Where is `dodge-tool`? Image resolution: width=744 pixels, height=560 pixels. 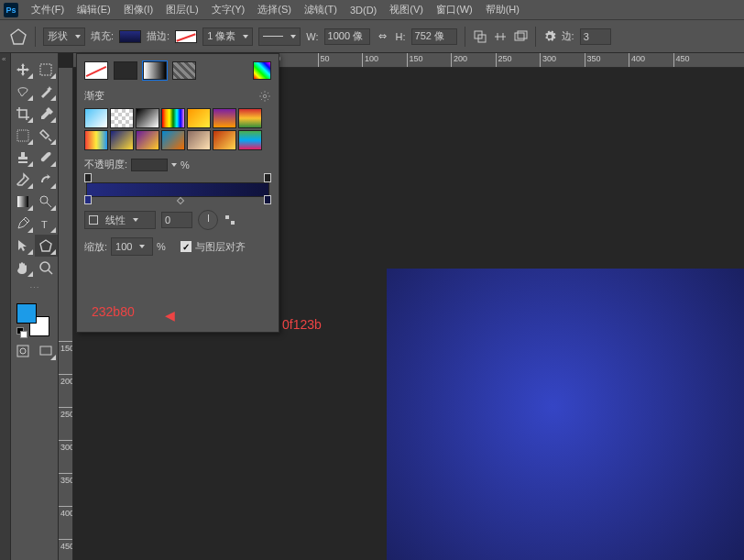 dodge-tool is located at coordinates (47, 202).